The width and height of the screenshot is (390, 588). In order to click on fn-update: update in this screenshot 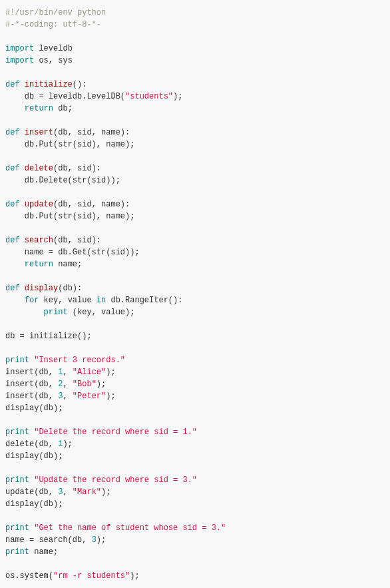, I will do `click(39, 204)`.